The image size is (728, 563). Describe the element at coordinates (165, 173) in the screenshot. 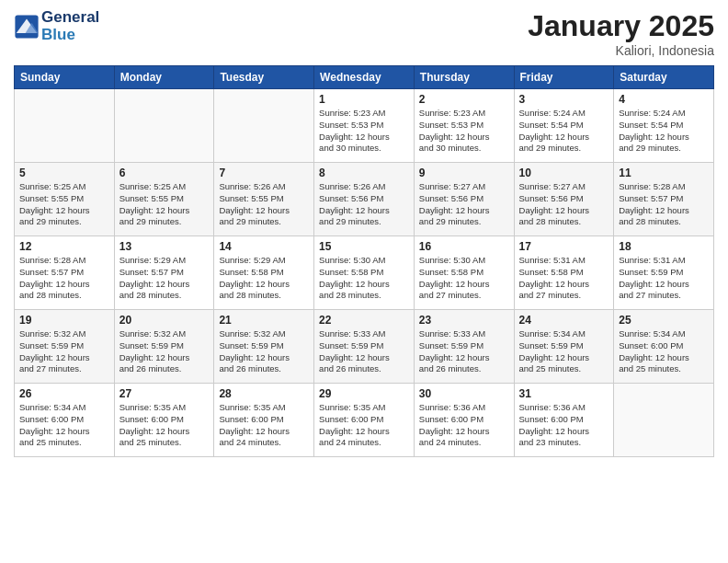

I see `day-number: 6` at that location.